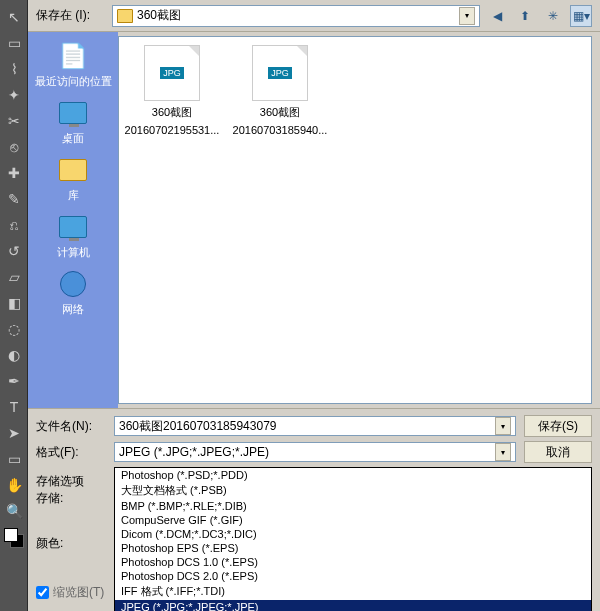 This screenshot has width=600, height=611. I want to click on place-label: 网络, so click(73, 310).